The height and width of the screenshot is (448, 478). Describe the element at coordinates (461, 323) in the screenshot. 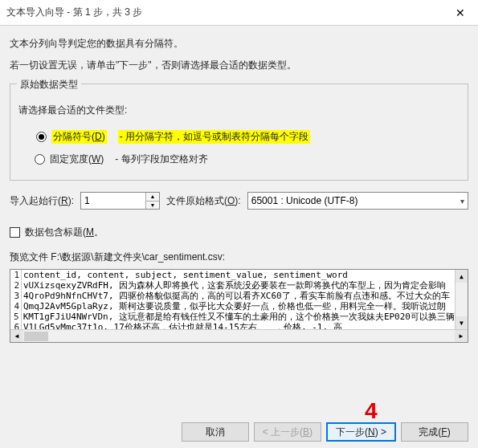

I see `scroll-down-icon: ▼` at that location.